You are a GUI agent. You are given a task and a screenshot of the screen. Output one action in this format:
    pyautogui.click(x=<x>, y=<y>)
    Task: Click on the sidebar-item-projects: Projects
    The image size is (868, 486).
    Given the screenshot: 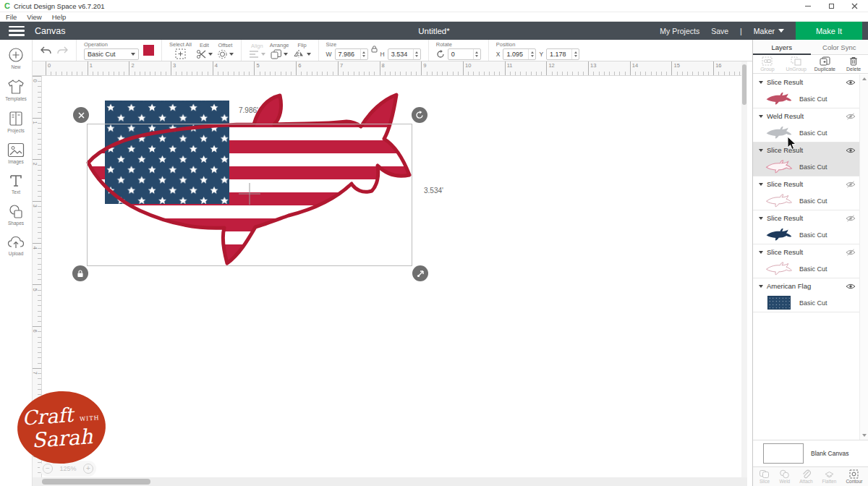 What is the action you would take?
    pyautogui.click(x=16, y=122)
    